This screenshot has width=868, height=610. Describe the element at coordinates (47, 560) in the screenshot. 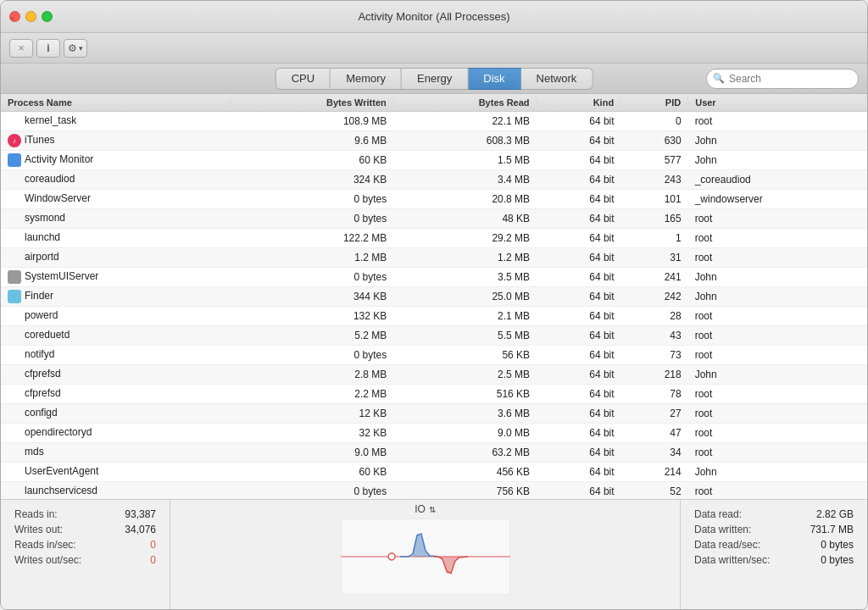

I see `writes-out-sec-label: Writes out/sec:` at that location.